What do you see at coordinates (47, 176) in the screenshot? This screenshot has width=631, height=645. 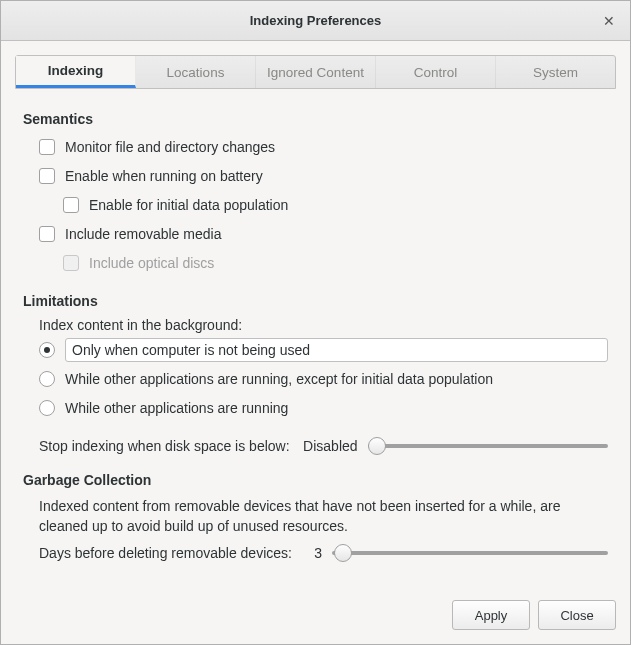 I see `checkbox-enable-battery` at bounding box center [47, 176].